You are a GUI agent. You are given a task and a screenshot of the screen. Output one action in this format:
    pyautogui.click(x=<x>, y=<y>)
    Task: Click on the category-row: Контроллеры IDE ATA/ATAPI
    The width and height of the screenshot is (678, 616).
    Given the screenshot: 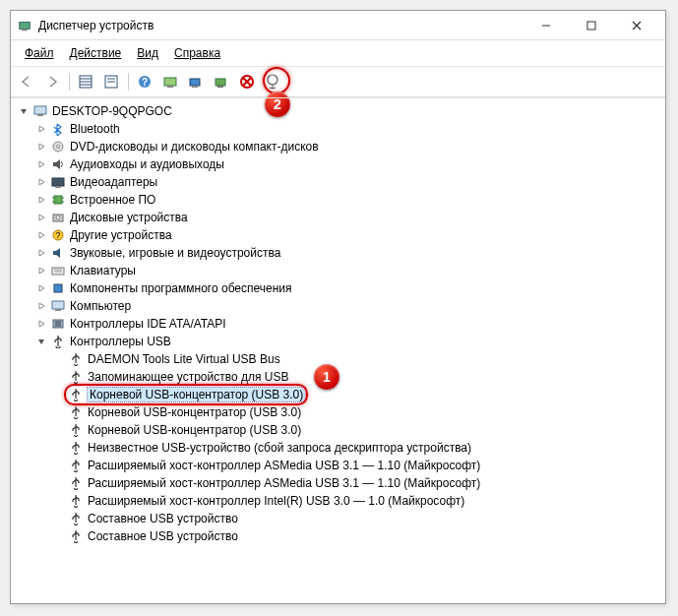 What is the action you would take?
    pyautogui.click(x=340, y=324)
    